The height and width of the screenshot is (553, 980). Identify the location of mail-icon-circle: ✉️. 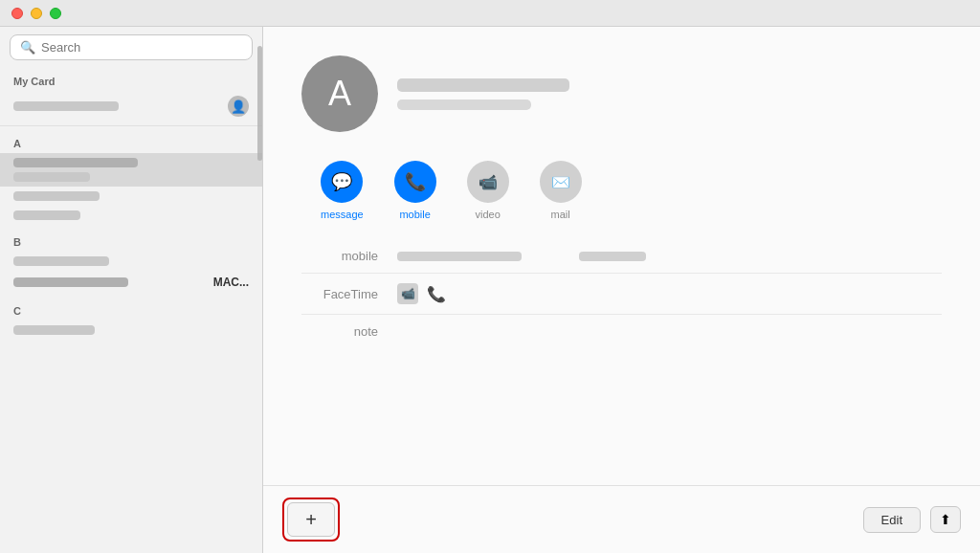
(561, 182).